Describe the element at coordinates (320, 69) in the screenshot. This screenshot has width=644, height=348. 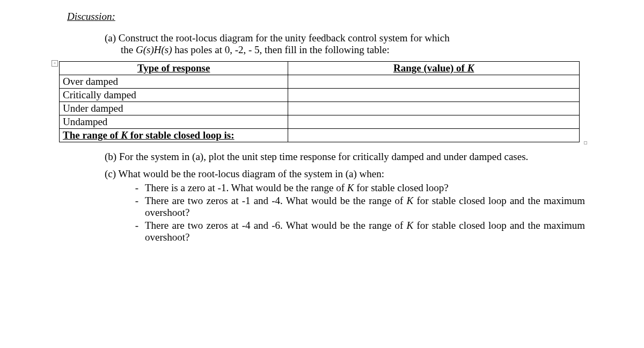
I see `table-header-row: Type of response Range (value) of K` at that location.